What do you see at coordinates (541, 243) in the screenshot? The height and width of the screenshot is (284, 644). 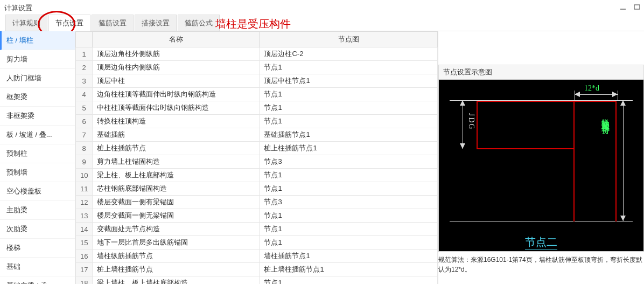 I see `diagram-node-label: 节点二` at bounding box center [541, 243].